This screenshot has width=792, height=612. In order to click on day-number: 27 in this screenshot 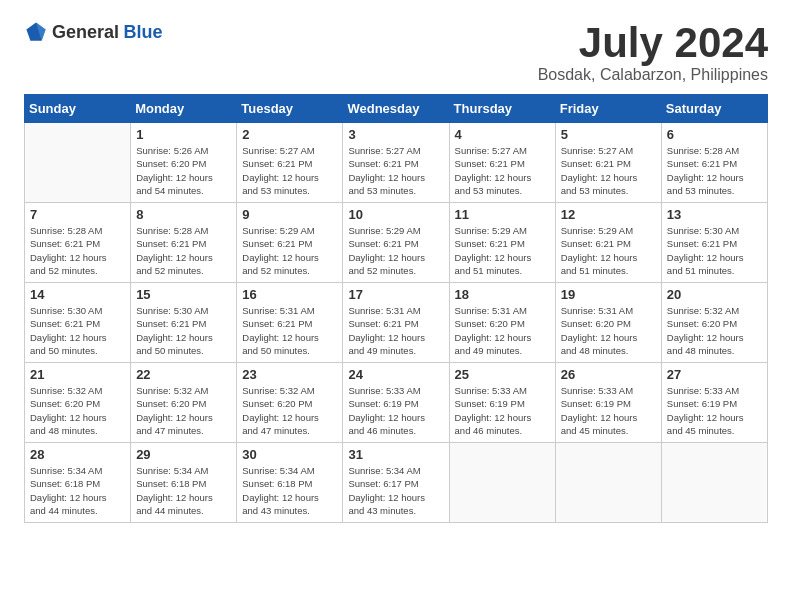, I will do `click(714, 374)`.